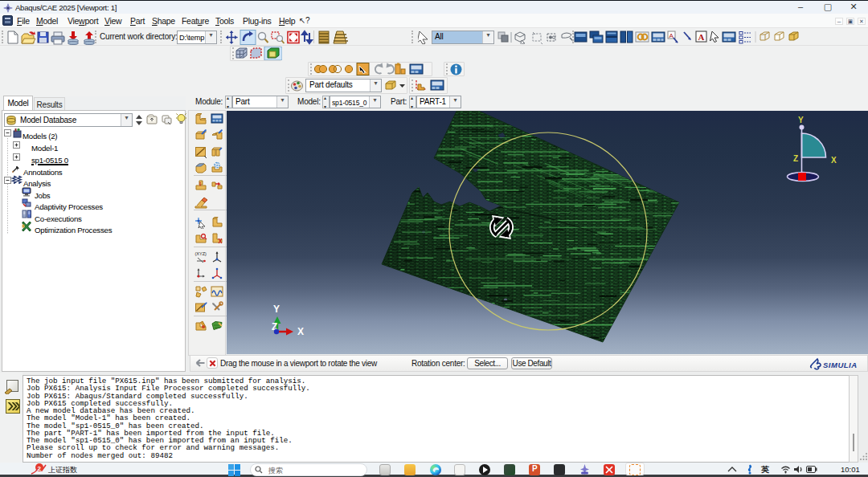 This screenshot has height=477, width=868. Describe the element at coordinates (201, 254) in the screenshot. I see `svg-text: (XYZ)` at that location.